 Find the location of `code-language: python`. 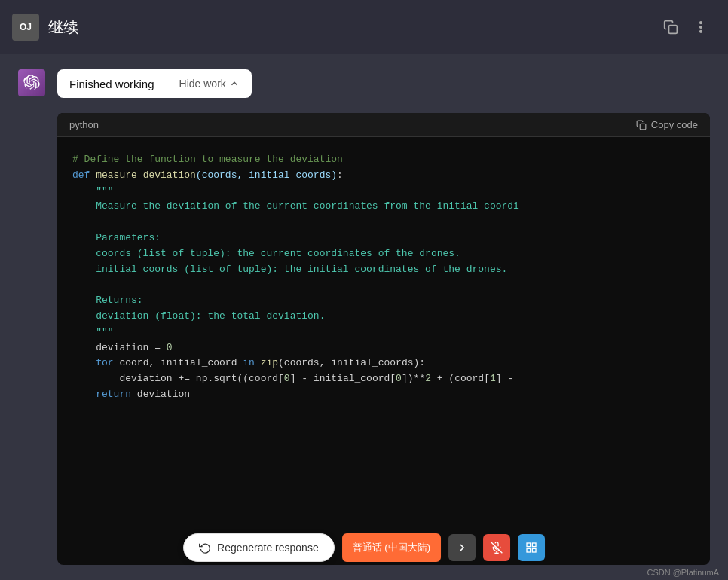

code-language: python is located at coordinates (84, 125).